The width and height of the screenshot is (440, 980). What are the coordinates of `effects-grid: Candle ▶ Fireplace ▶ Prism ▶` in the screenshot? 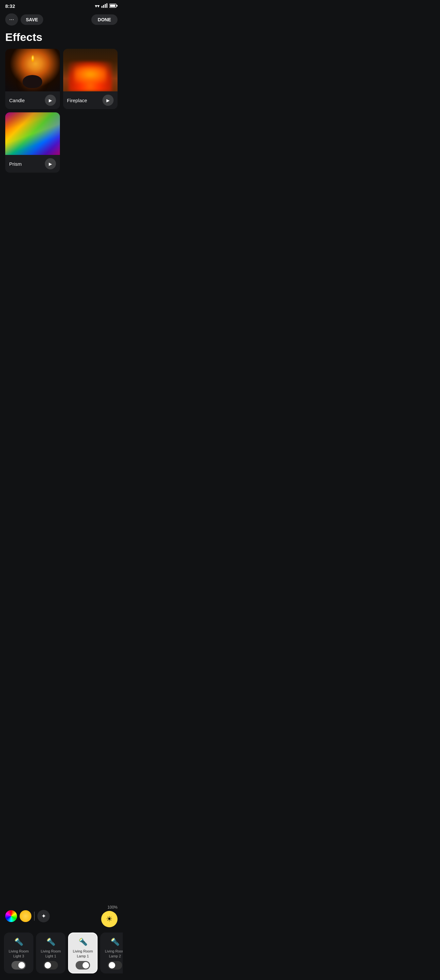 It's located at (62, 111).